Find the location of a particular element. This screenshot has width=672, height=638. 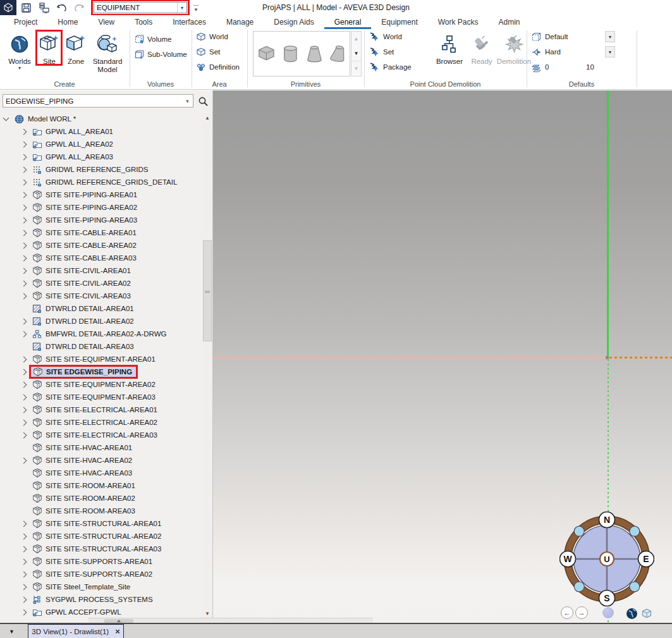

tree-item: SITE SITE-ROOM-AREA02 is located at coordinates (101, 498).